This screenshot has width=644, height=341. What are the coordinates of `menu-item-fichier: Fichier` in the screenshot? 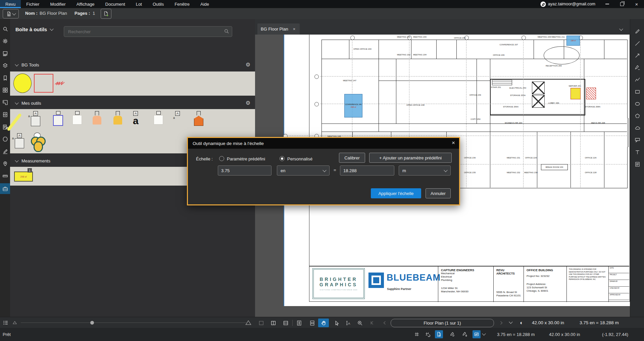 It's located at (33, 4).